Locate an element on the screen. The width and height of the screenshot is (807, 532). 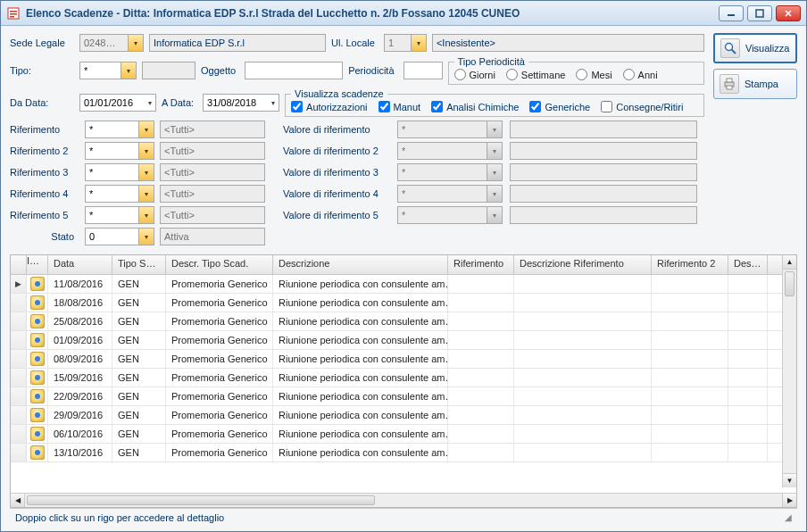
stato-input is located at coordinates (112, 237).